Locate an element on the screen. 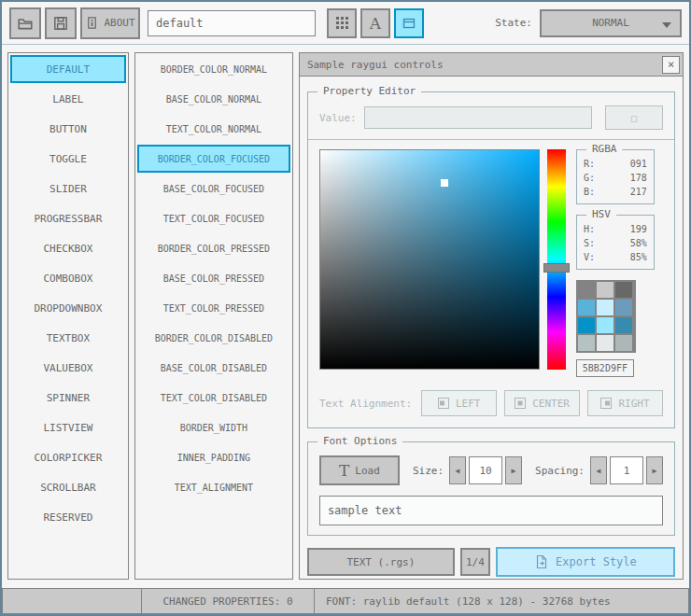 This screenshot has width=691, height=616. arrow-right-icon: ▶ is located at coordinates (514, 470).